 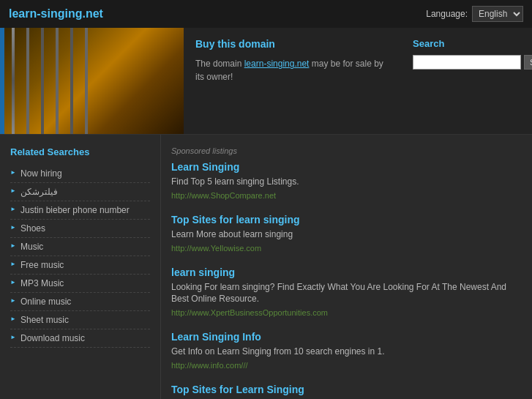 I want to click on listing-url: http://www.Yellowise.com, so click(x=217, y=248).